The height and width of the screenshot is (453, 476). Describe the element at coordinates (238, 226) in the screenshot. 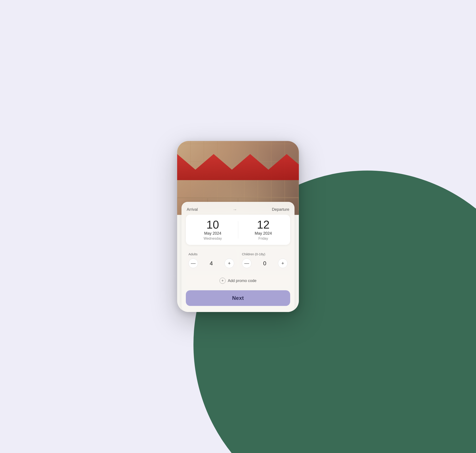

I see `phone-wrapper: Arrival → Departure 10 May 2024 Wednesda…` at that location.